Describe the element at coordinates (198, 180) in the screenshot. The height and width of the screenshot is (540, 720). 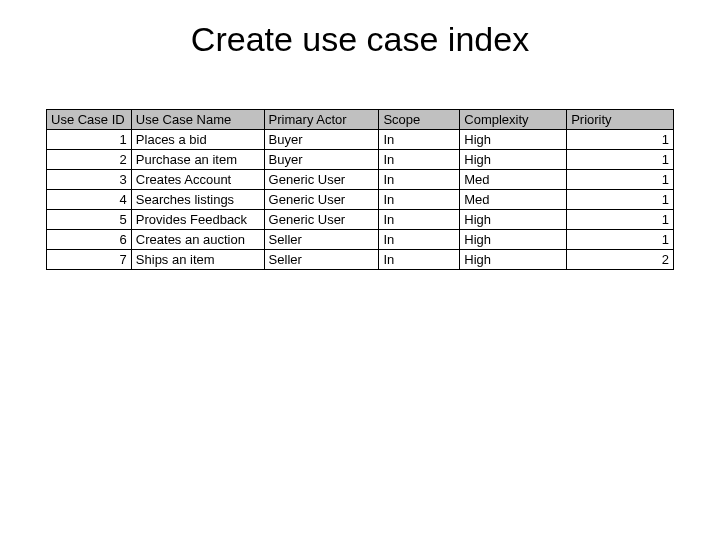
I see `cell-name: Creates Account` at that location.